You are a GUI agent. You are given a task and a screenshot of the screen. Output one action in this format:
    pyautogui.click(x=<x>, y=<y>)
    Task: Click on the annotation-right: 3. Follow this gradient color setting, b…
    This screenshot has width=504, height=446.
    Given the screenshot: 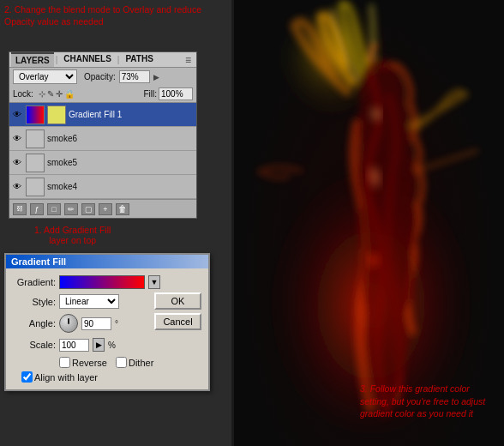 What is the action you would take?
    pyautogui.click(x=429, y=401)
    